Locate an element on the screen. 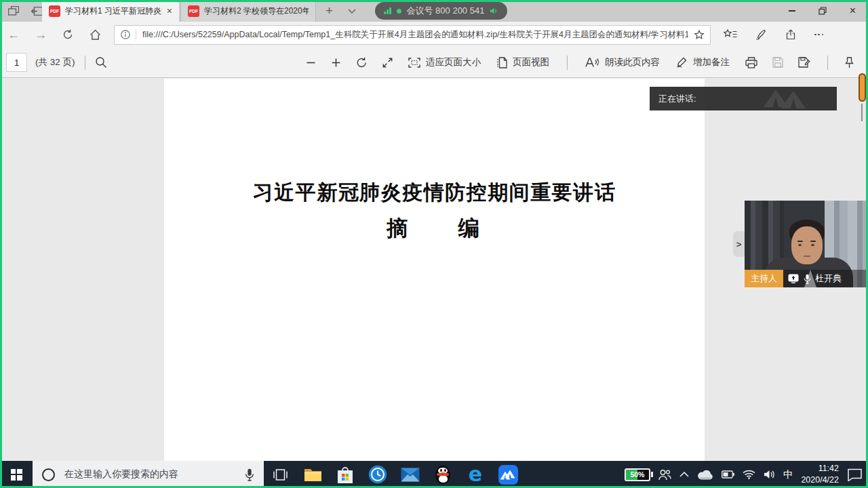  rotate-button is located at coordinates (362, 62).